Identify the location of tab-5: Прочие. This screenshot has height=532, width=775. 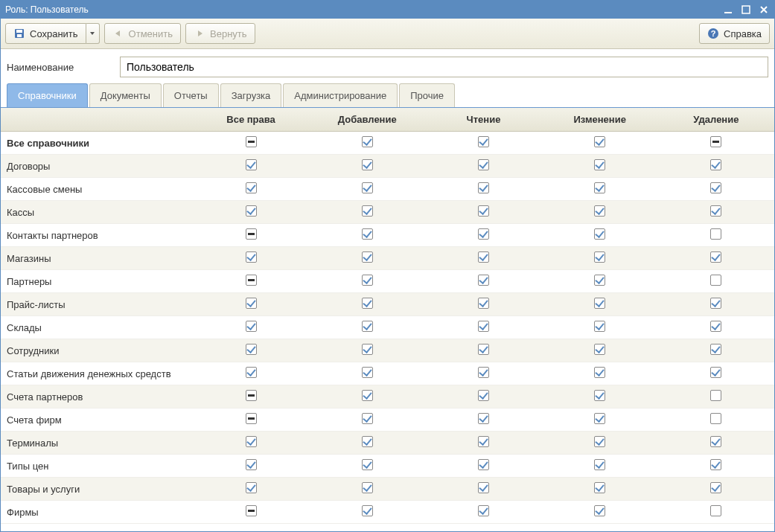
(427, 95).